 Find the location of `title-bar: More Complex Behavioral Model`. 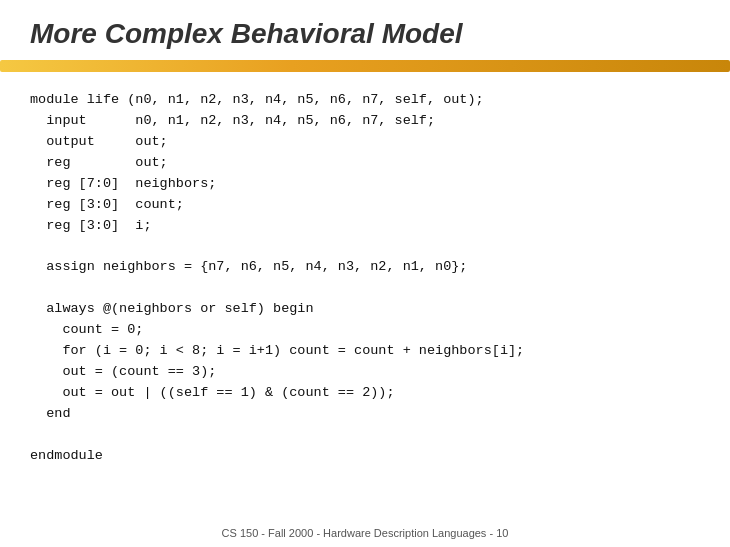

title-bar: More Complex Behavioral Model is located at coordinates (365, 30).